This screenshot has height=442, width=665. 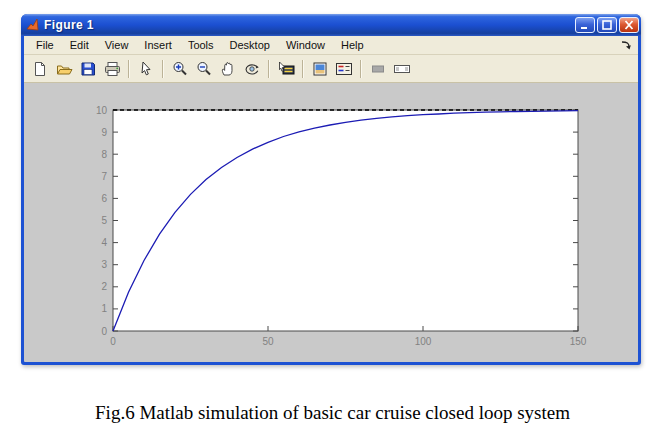 What do you see at coordinates (320, 68) in the screenshot?
I see `insert-colorbar-icon` at bounding box center [320, 68].